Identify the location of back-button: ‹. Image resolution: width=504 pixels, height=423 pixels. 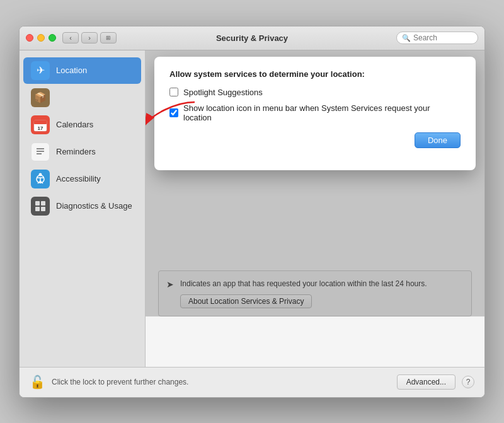
(71, 38).